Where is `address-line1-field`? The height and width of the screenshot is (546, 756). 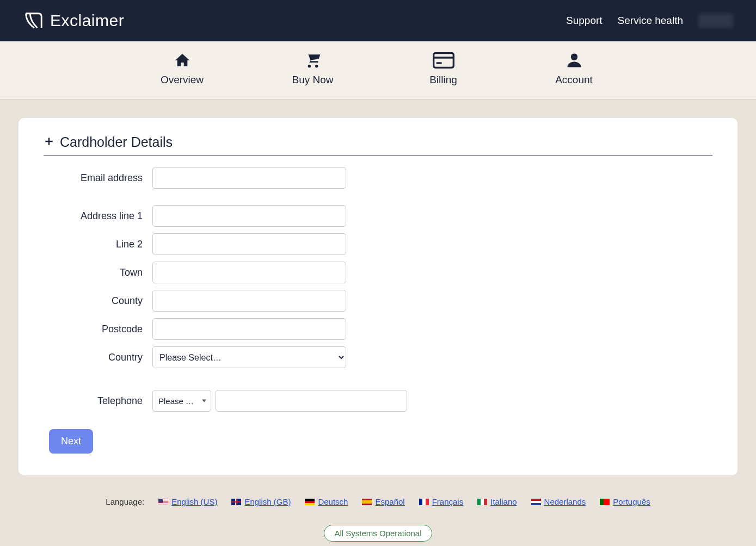
address-line1-field is located at coordinates (249, 216).